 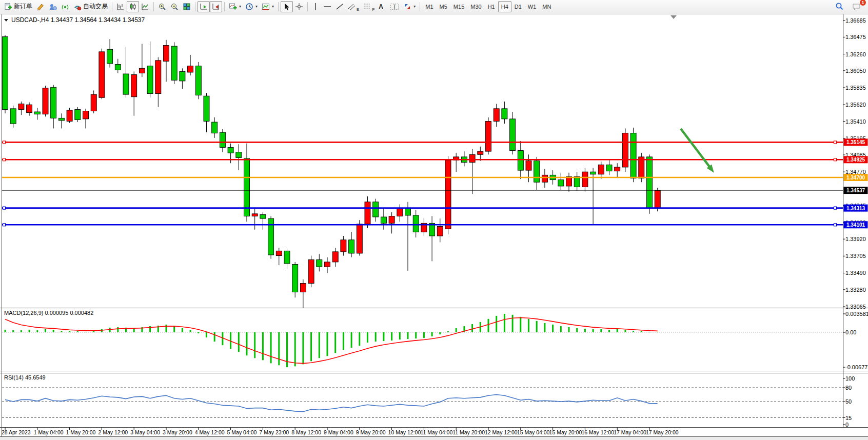 I want to click on market-icon, so click(x=53, y=7).